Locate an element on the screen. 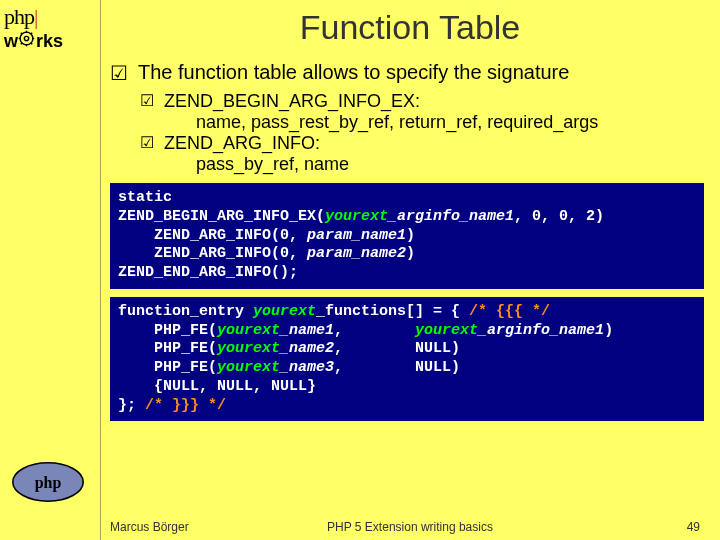 This screenshot has height=540, width=720. sub-bullet-head: ZEND_BEGIN_ARG_INFO_EX: is located at coordinates (437, 102).